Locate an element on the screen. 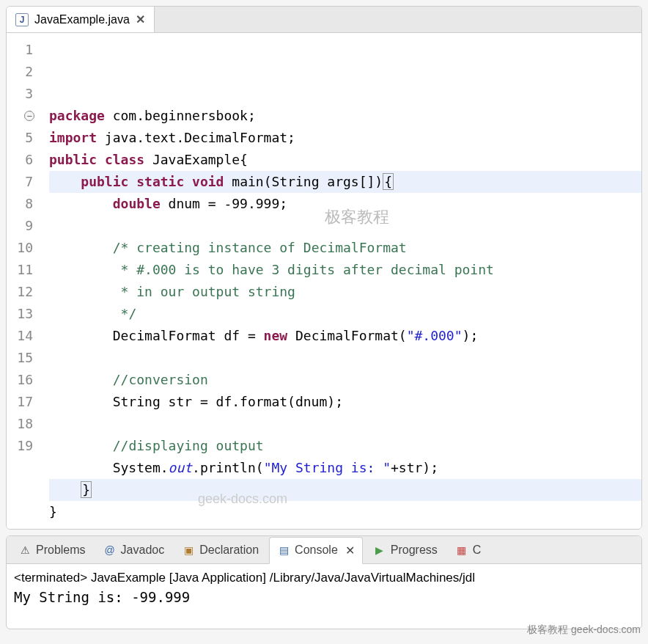  line-number-gutter: 1234−5678910111213141516171819 is located at coordinates (23, 281).